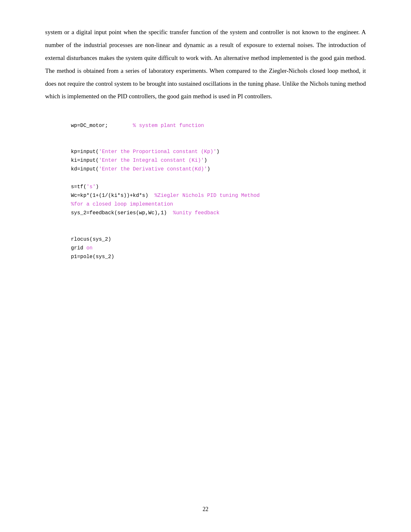 The image size is (411, 532). I want to click on code-comment-6: %Ziegler Nichols PID tuning Method, so click(207, 196).